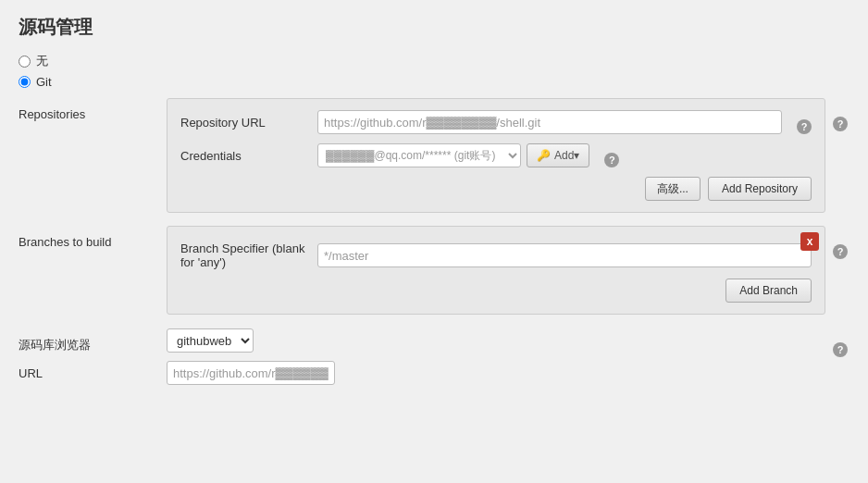 Image resolution: width=868 pixels, height=483 pixels. What do you see at coordinates (210, 341) in the screenshot?
I see `browser-select: (自动) githubweb` at bounding box center [210, 341].